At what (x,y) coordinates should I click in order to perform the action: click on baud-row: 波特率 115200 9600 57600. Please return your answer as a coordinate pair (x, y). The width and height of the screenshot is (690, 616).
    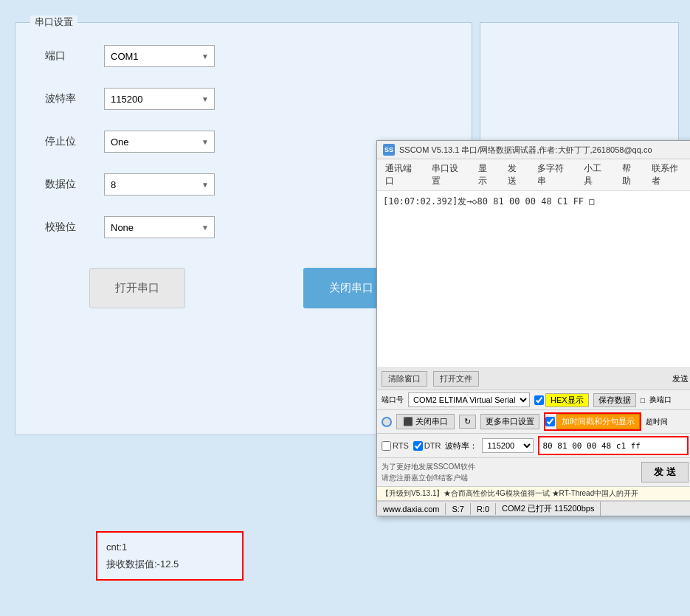
    Looking at the image, I should click on (244, 99).